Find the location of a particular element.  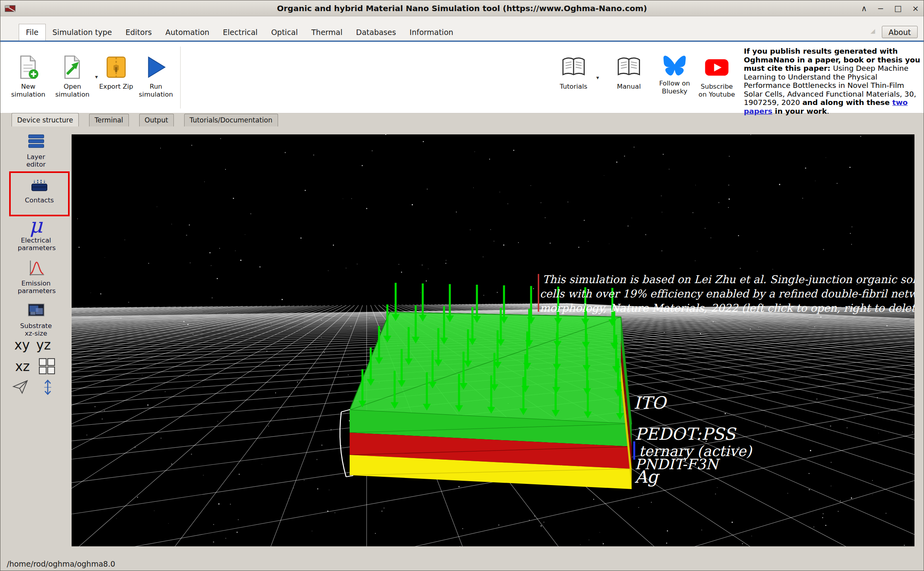

citation-bold-2: and along with these is located at coordinates (847, 103).